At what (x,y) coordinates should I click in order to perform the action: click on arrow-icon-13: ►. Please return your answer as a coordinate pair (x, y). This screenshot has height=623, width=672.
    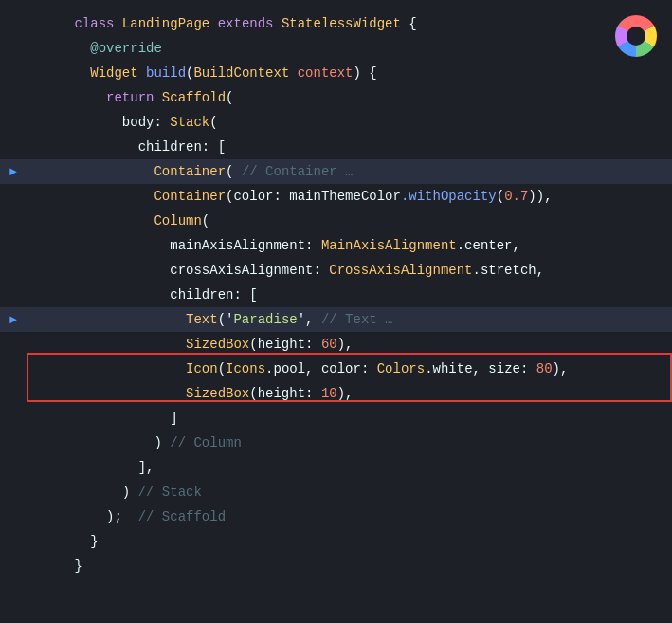
    Looking at the image, I should click on (13, 321).